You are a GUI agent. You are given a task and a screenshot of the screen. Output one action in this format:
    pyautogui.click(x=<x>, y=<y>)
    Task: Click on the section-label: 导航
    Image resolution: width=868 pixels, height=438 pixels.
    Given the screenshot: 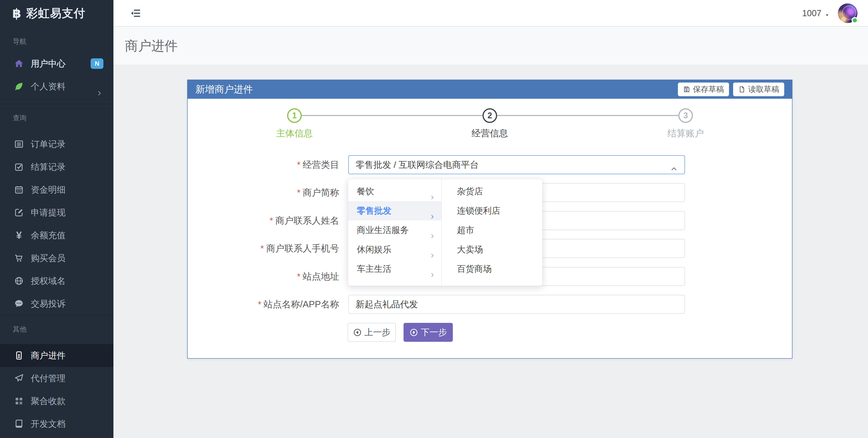 What is the action you would take?
    pyautogui.click(x=57, y=39)
    